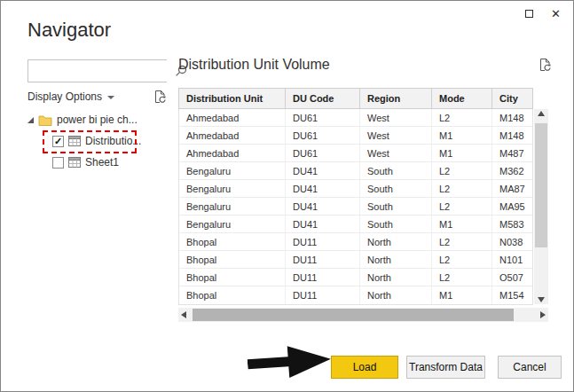 Image resolution: width=574 pixels, height=392 pixels. I want to click on expand-collapse-icon, so click(30, 121).